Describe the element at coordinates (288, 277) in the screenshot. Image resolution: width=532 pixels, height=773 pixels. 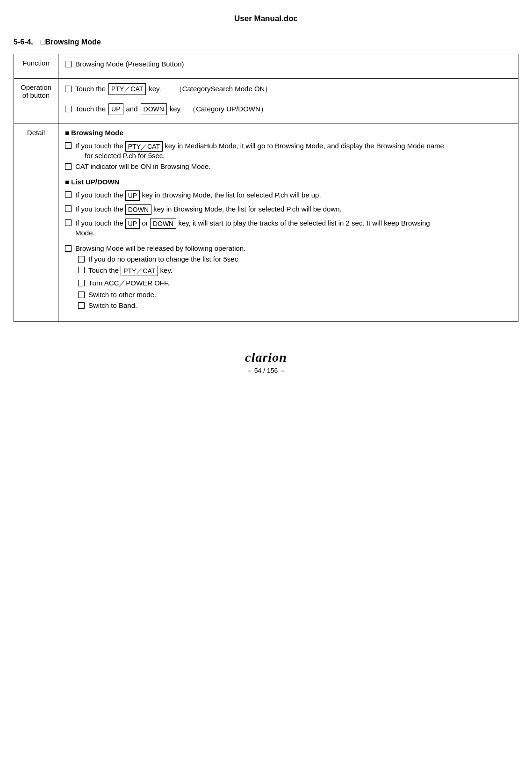
I see `release-section: Browsing Mode will be released by follow…` at that location.